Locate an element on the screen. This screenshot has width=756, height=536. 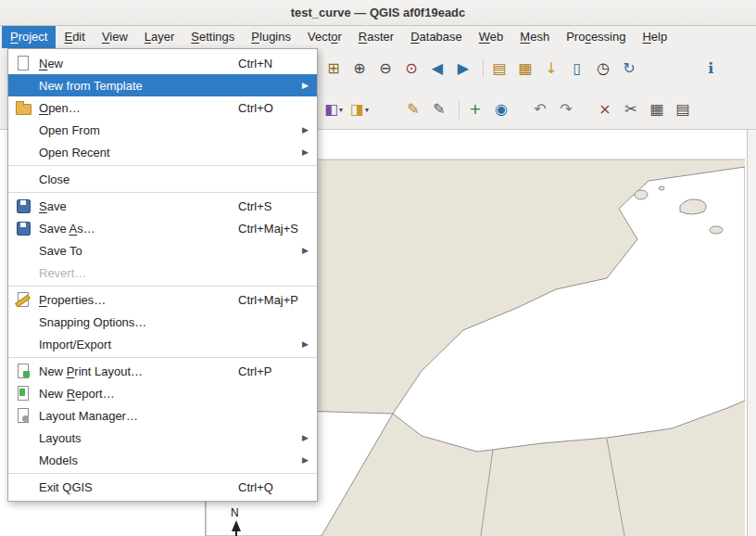
dropdown-caret-icon: ▾ is located at coordinates (367, 109).